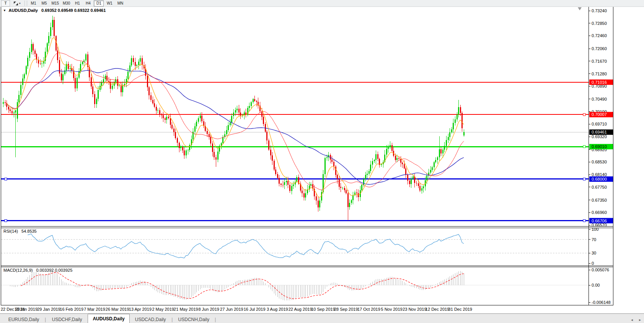 The height and width of the screenshot is (323, 644). What do you see at coordinates (322, 3) in the screenshot?
I see `toolbar: T ▾ M1M5M15M30H1H4D1W1MN` at bounding box center [322, 3].